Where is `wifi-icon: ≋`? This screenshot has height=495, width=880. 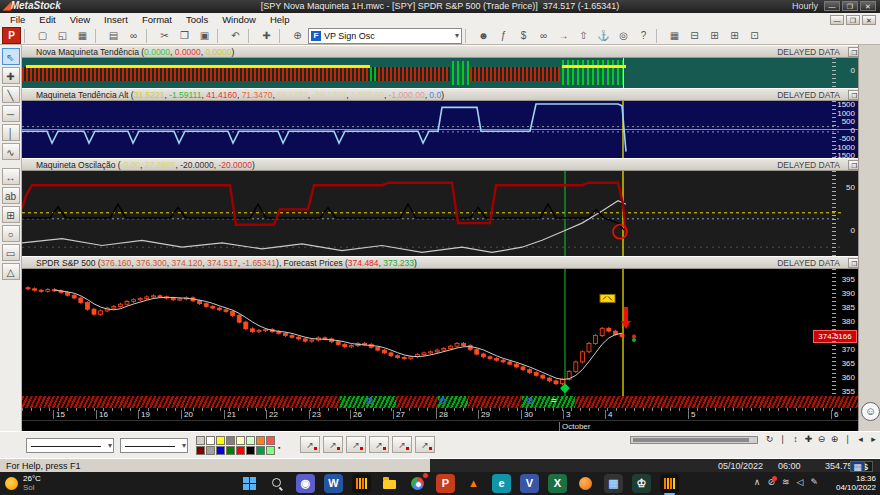 wifi-icon: ≋ is located at coordinates (786, 482).